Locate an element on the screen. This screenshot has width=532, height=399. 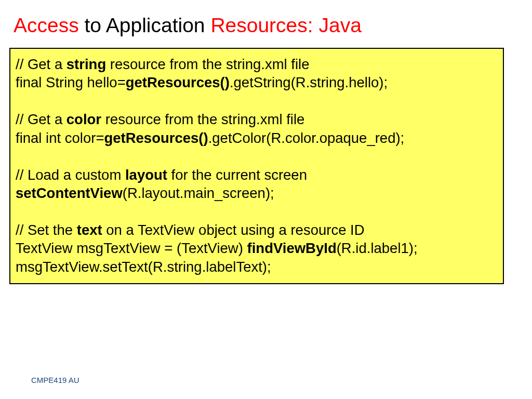
slide-title: Access to Application Resources: Java is located at coordinates (266, 19).